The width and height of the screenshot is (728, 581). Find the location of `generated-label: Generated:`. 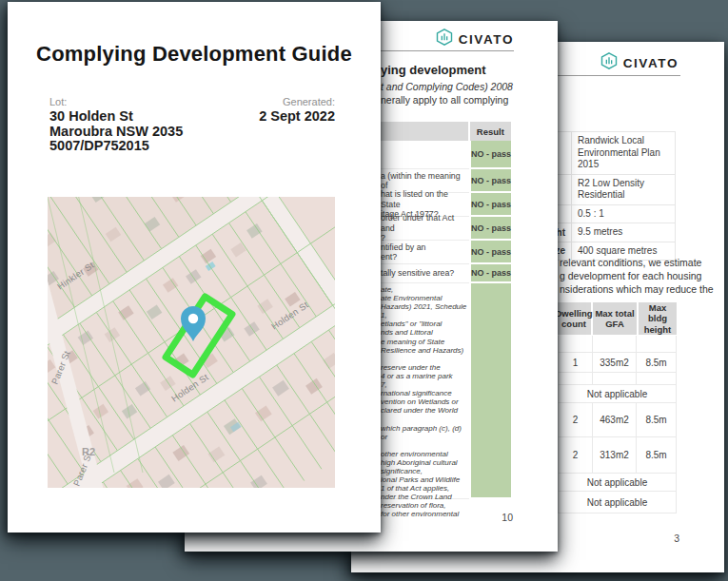

generated-label: Generated: is located at coordinates (297, 102).